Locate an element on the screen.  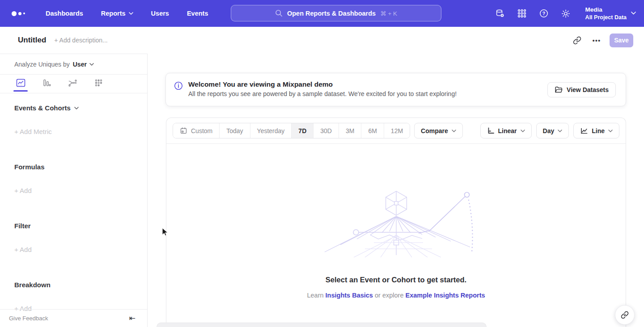
analyze-by-value: User is located at coordinates (80, 64).